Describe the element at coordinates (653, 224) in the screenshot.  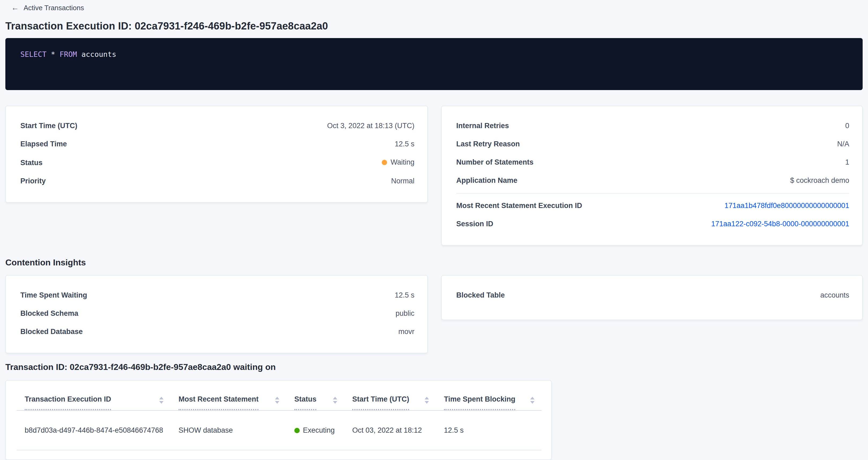
I see `row-session-id: Session ID 171aa122-c092-54b8-0000-00000…` at that location.